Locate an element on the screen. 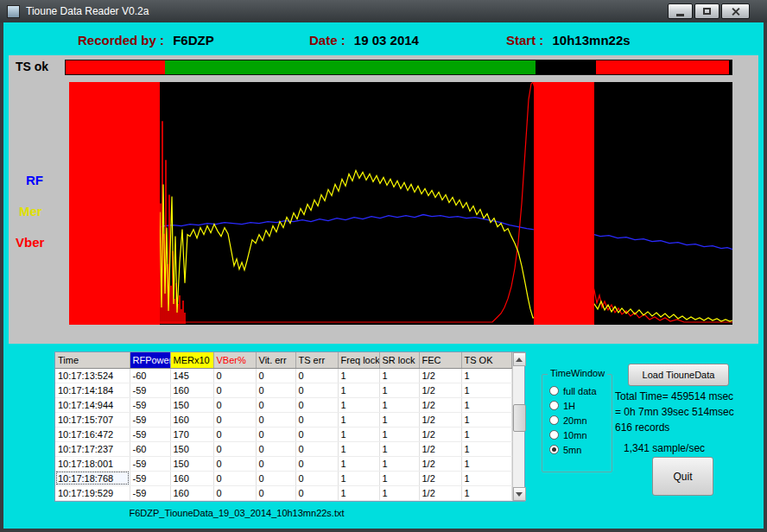 The image size is (767, 532). table-cell: 10:17:16:472 is located at coordinates (92, 434).